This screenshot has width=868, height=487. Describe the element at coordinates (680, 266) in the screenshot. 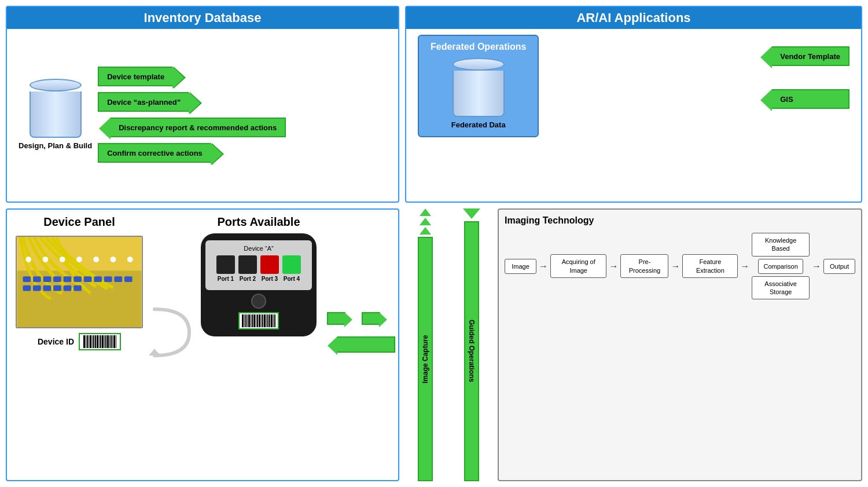

I see `flow-container: Image → Acquiring of Image → Pre-Process…` at that location.